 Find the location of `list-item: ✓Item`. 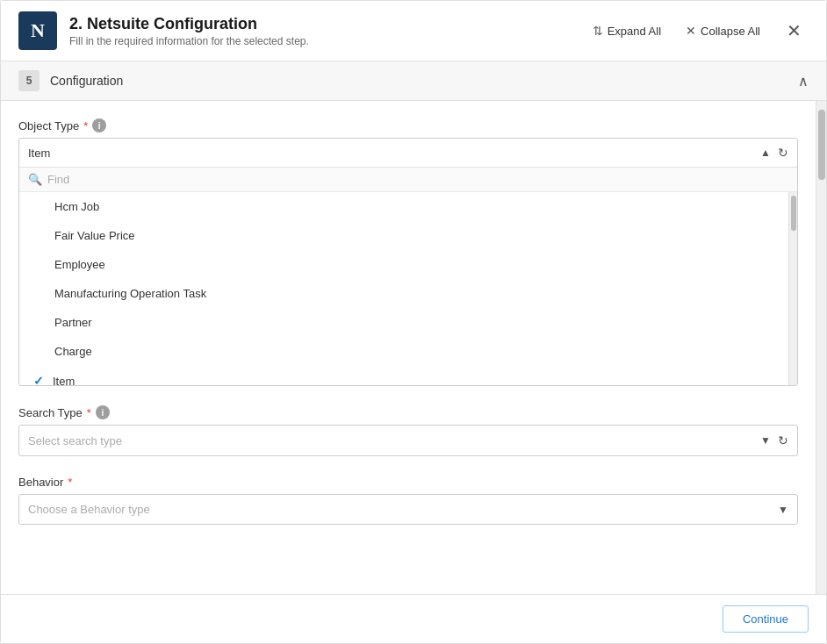

list-item: ✓Item is located at coordinates (404, 376).